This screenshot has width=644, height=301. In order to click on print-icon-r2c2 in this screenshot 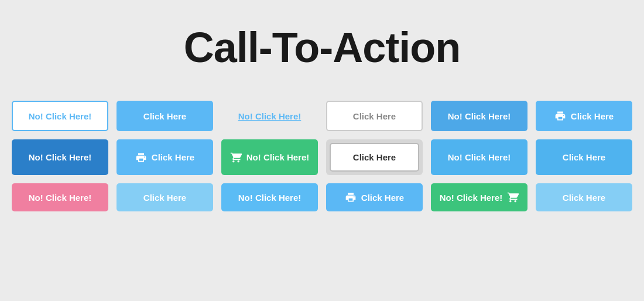, I will do `click(141, 158)`.